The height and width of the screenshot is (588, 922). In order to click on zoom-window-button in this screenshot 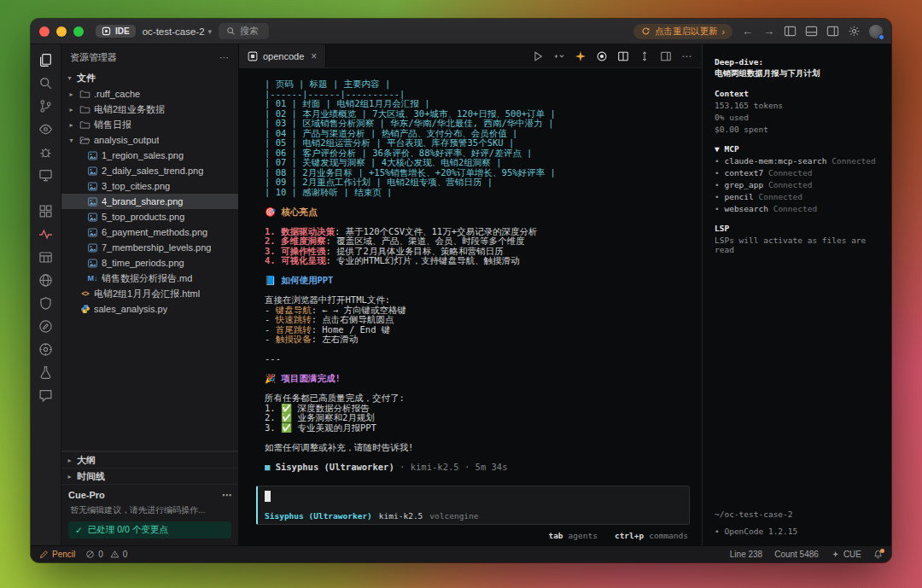, I will do `click(79, 32)`.